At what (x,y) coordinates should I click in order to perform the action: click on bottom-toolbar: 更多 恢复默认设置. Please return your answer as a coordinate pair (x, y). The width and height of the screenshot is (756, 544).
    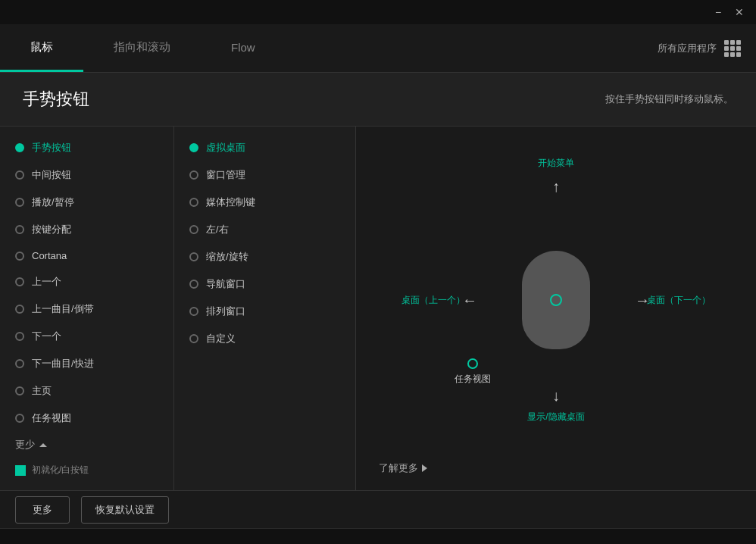
    Looking at the image, I should click on (378, 509).